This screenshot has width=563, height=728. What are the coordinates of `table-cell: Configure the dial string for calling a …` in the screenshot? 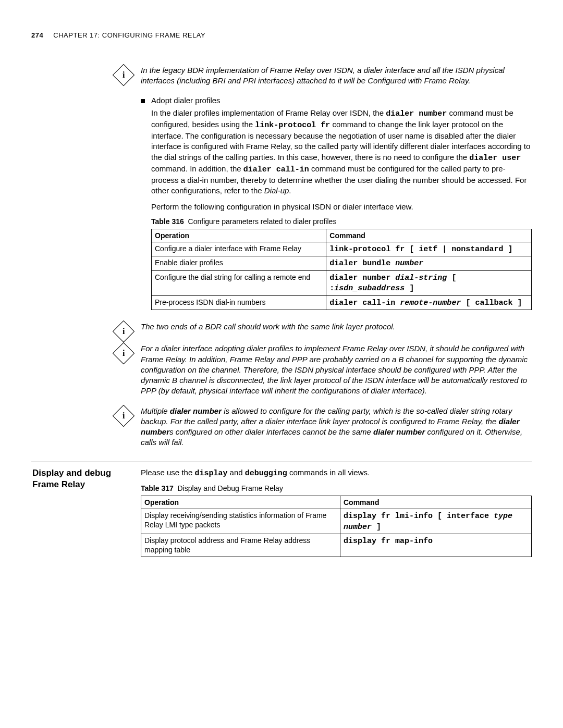 It's located at (239, 283).